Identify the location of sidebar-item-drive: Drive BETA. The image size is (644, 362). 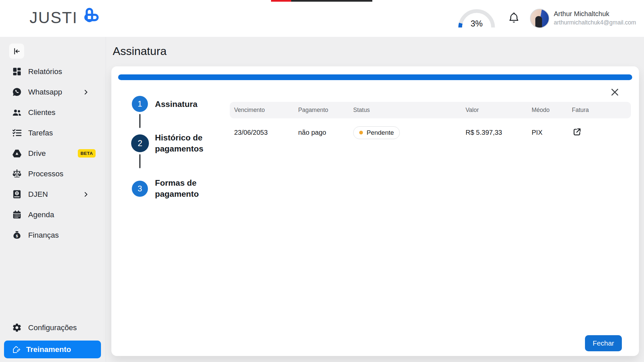
(53, 154).